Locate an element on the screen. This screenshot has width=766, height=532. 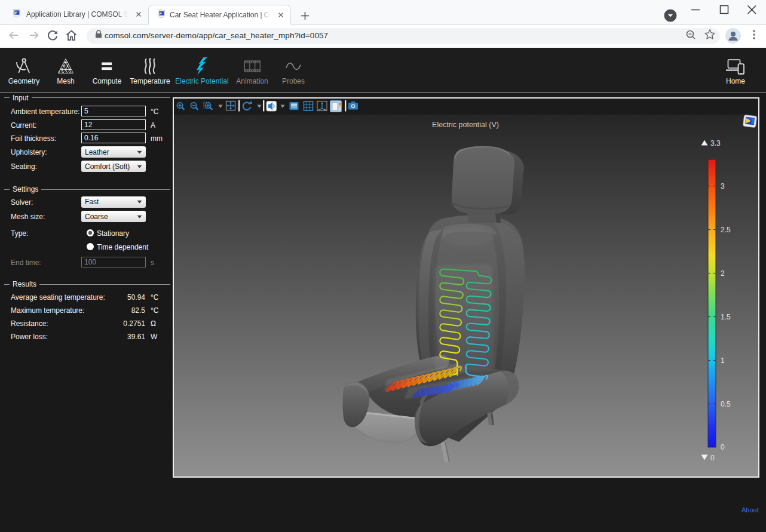
svg-text: 3.3 is located at coordinates (716, 143).